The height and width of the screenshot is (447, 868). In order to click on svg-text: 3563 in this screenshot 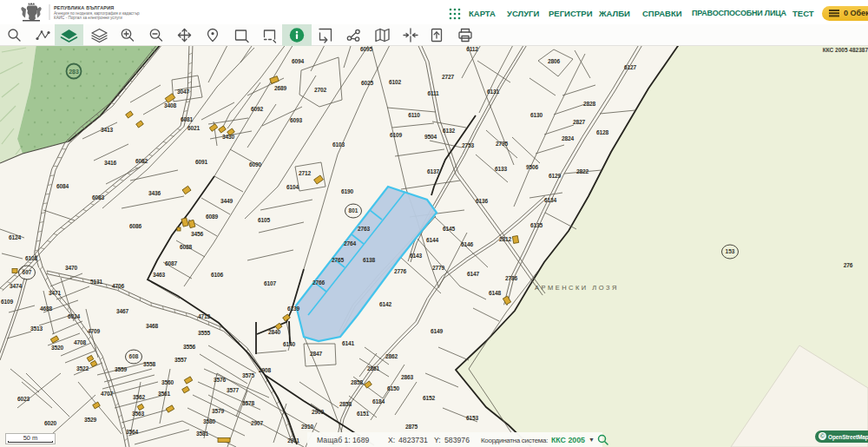, I will do `click(138, 413)`.